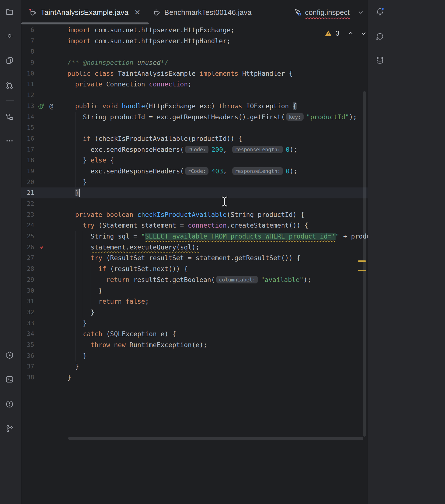  What do you see at coordinates (28, 117) in the screenshot?
I see `line-number: 14` at bounding box center [28, 117].